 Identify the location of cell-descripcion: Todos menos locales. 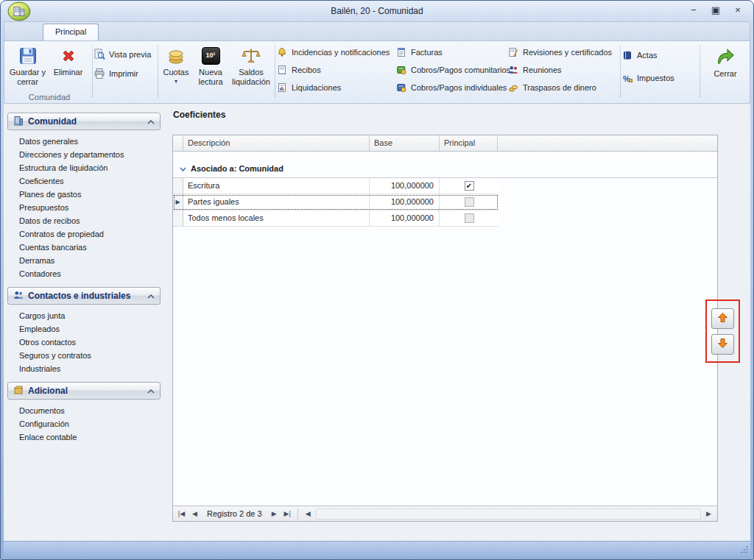
(277, 219).